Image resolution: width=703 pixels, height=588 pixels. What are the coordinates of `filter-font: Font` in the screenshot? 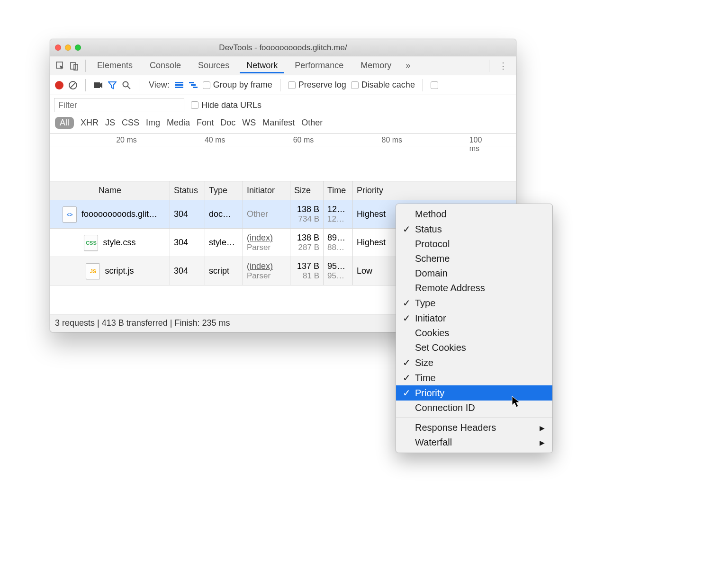 It's located at (205, 123).